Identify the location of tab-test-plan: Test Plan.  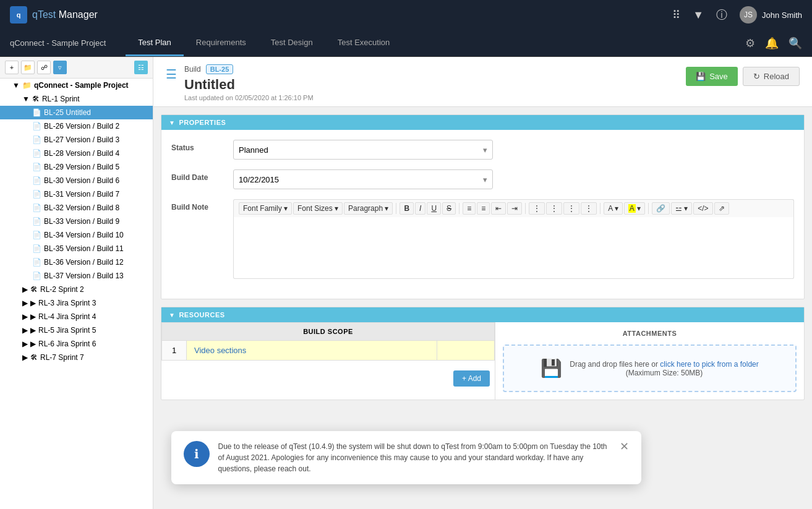
(155, 43).